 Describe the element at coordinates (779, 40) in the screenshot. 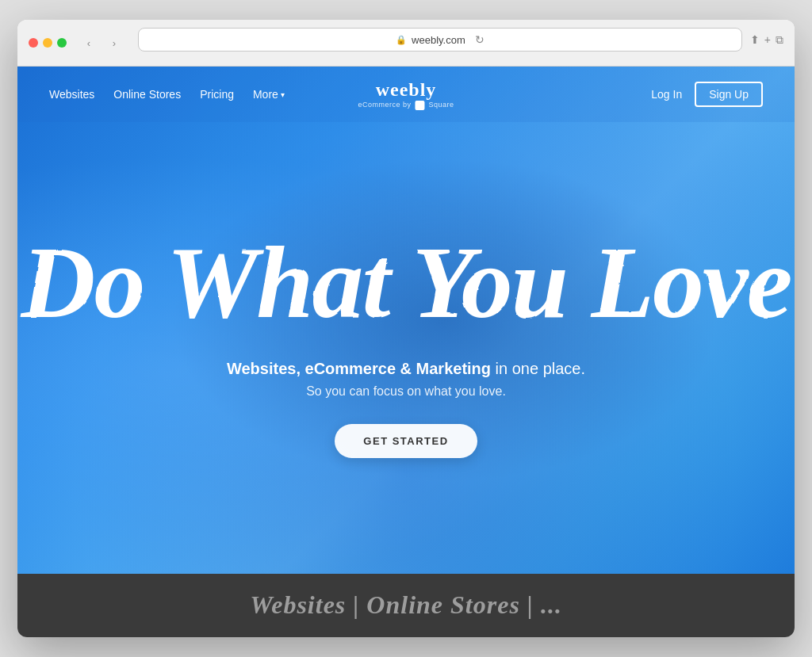

I see `tab-overview-icon: ⧉` at that location.